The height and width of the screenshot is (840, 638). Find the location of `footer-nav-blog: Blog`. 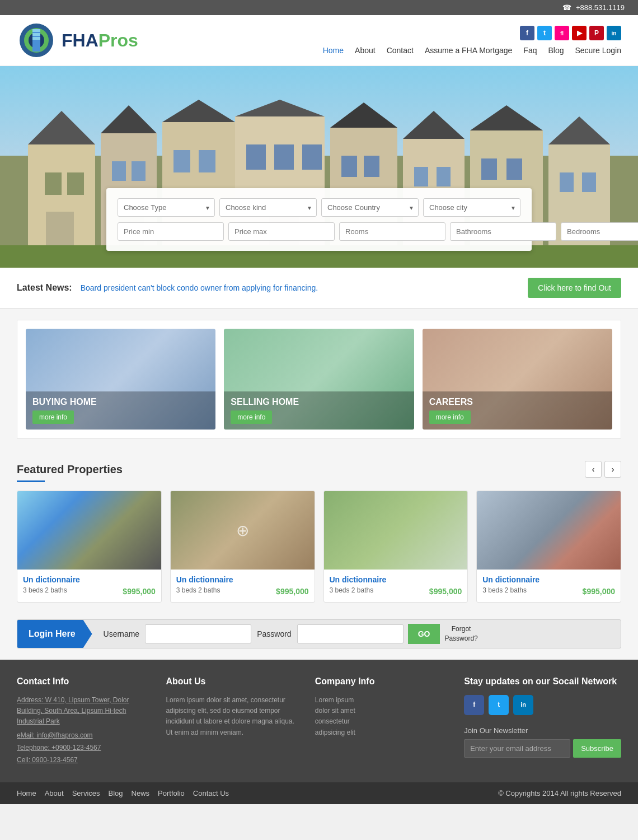

footer-nav-blog: Blog is located at coordinates (116, 793).